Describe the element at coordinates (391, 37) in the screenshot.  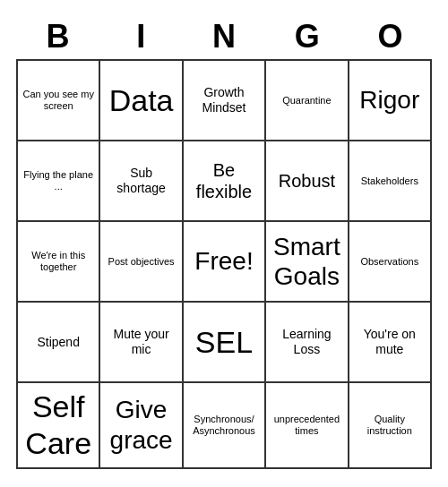
I see `title-o: O` at that location.